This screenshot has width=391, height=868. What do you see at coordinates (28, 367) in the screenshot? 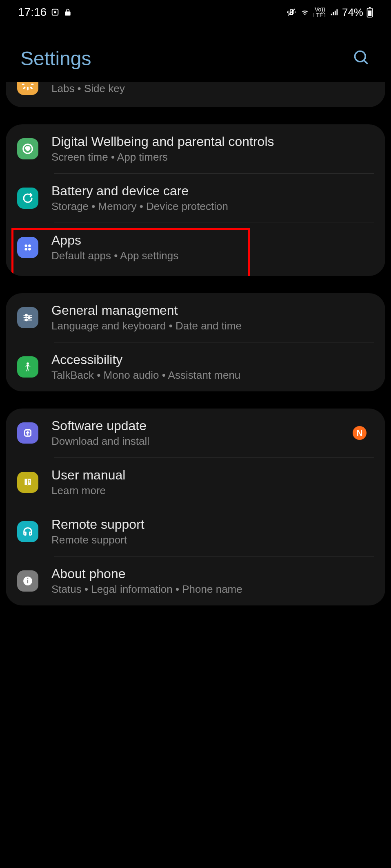
I see `accessibility-icon` at bounding box center [28, 367].